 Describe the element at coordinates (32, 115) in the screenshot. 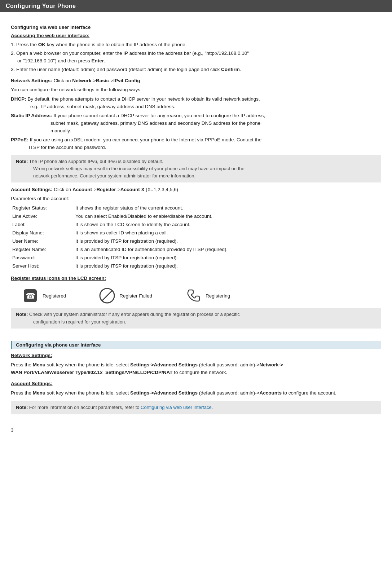

I see `static-label: Static IP Address:` at that location.